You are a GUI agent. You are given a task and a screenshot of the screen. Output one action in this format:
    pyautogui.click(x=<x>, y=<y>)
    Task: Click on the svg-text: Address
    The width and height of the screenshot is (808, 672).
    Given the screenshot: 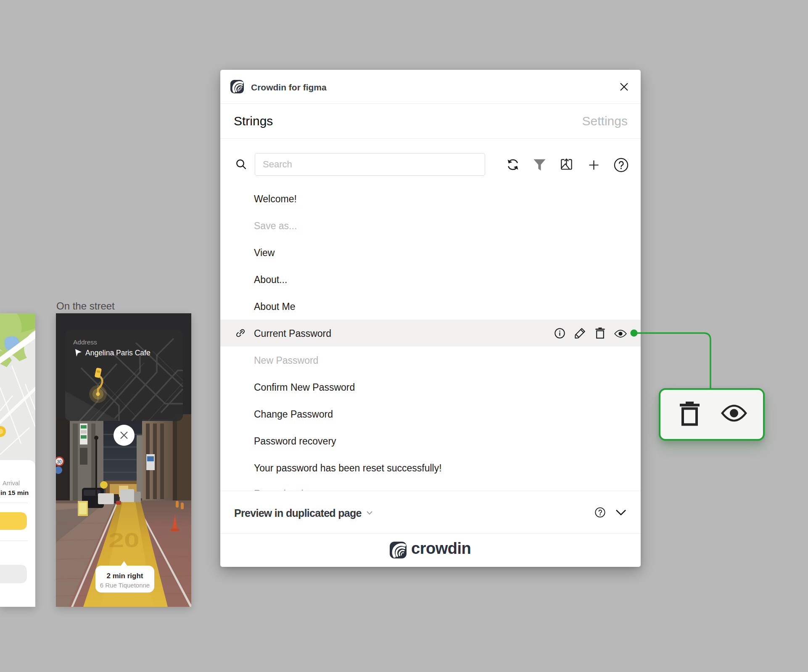 What is the action you would take?
    pyautogui.click(x=85, y=342)
    